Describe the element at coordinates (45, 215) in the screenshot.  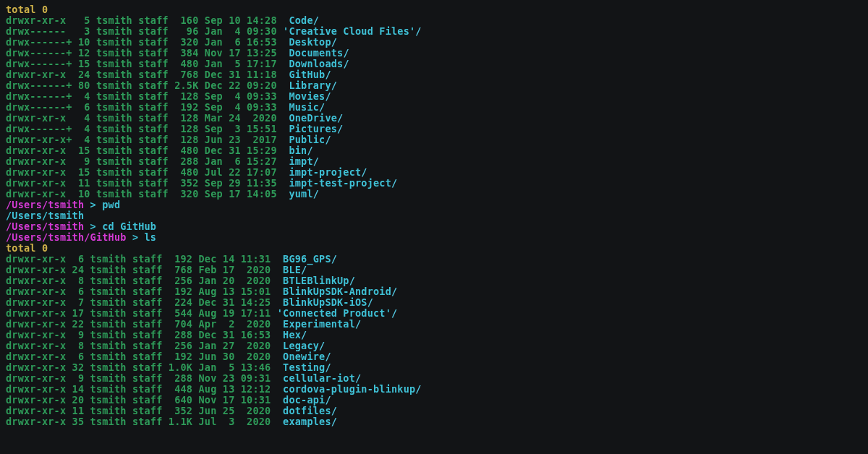
I see `output-text: /Users/tsmith` at that location.